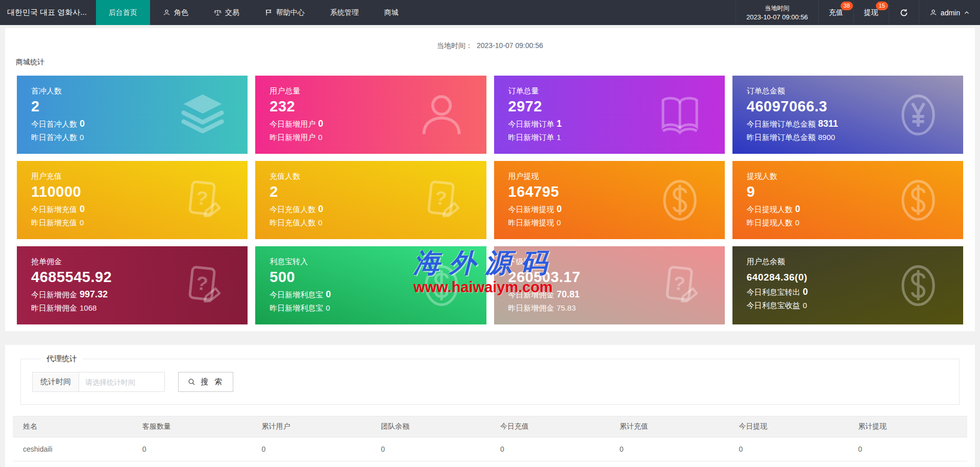 This screenshot has height=467, width=980. What do you see at coordinates (490, 382) in the screenshot?
I see `agent-search-form: 统计时间 搜 索` at bounding box center [490, 382].